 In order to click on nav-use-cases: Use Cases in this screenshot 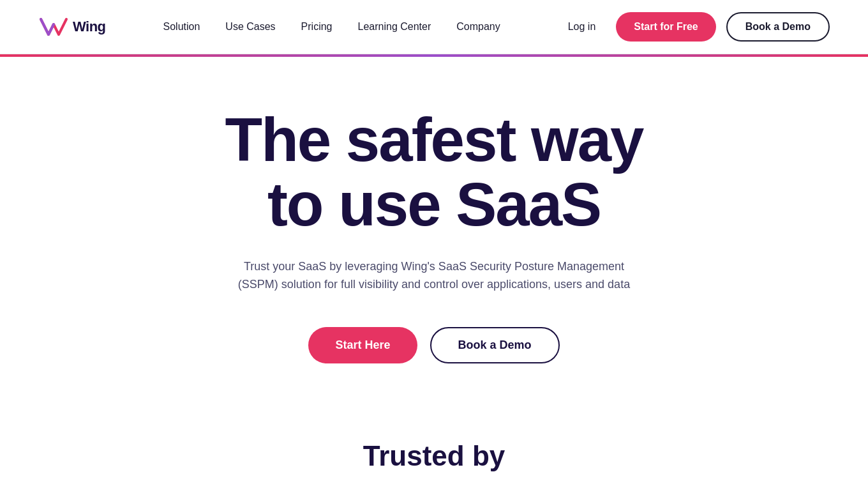, I will do `click(250, 27)`.